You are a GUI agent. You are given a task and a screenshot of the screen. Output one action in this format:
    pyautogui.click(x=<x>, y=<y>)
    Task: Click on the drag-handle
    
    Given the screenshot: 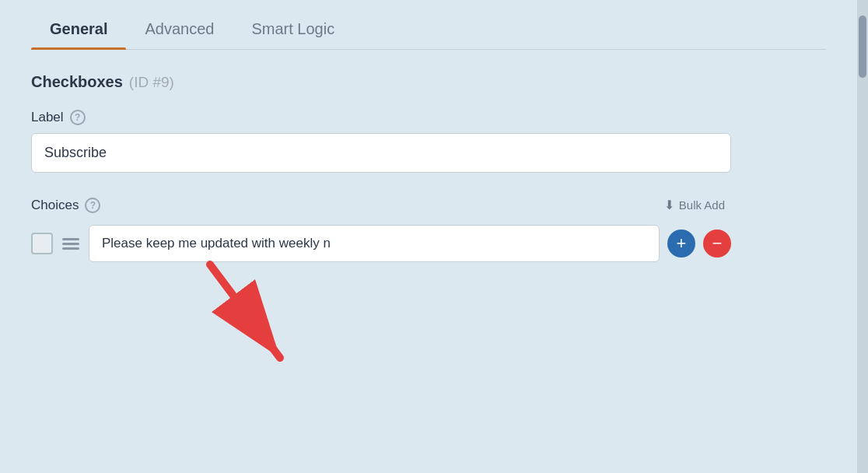 What is the action you would take?
    pyautogui.click(x=71, y=244)
    